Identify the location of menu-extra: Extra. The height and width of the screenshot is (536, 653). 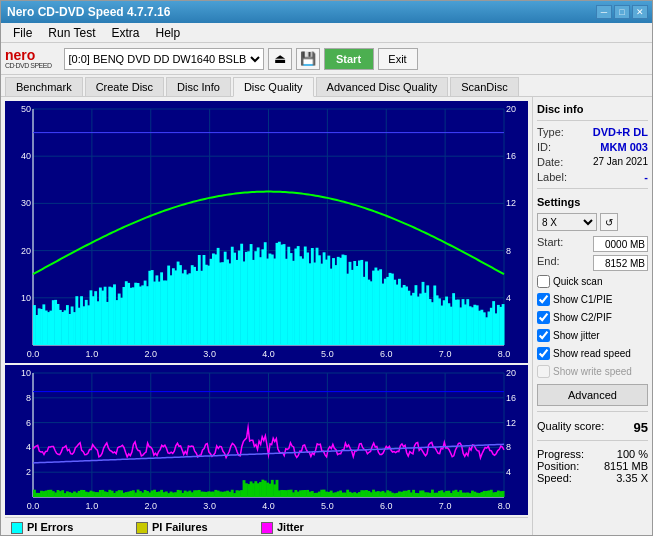
(125, 33).